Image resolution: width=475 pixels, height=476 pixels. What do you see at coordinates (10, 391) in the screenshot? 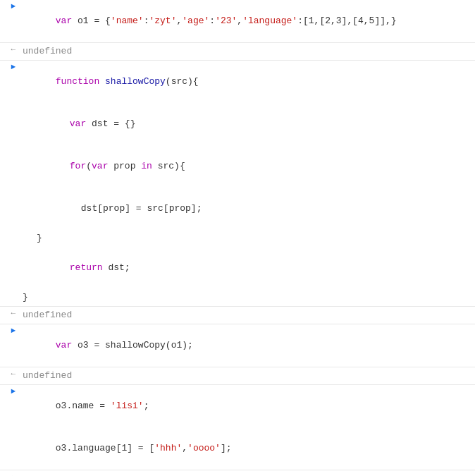
I see `gutter-assign1: ►` at bounding box center [10, 391].